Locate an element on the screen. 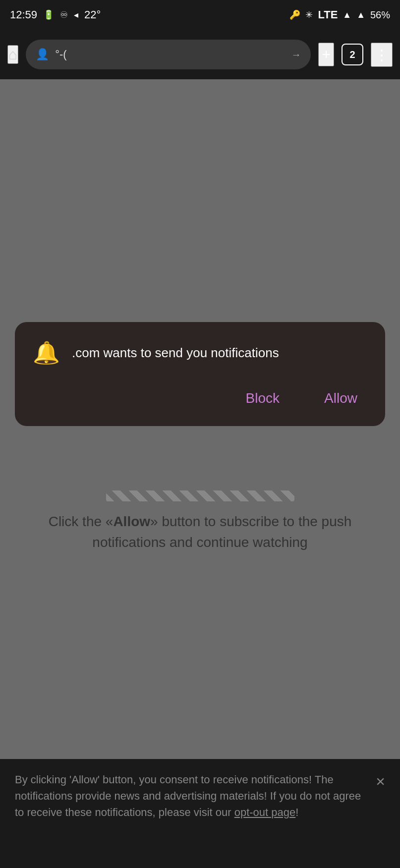 The height and width of the screenshot is (868, 400). status-time: 12:59 is located at coordinates (24, 15).